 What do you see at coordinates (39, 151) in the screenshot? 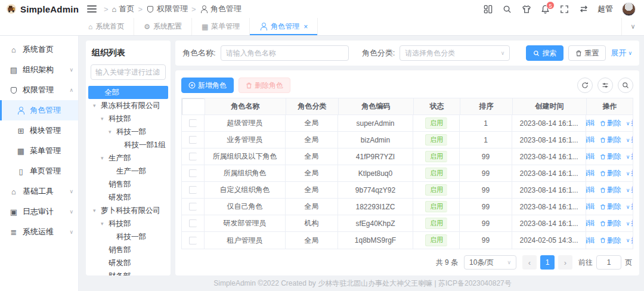
I see `sidebar-item: ▦ 菜单管理` at bounding box center [39, 151].